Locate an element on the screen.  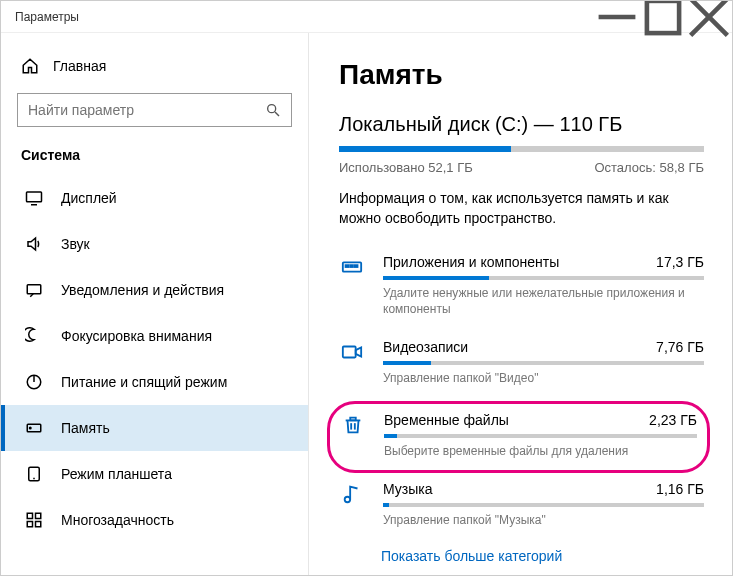
trash-icon is located at coordinates (353, 425).